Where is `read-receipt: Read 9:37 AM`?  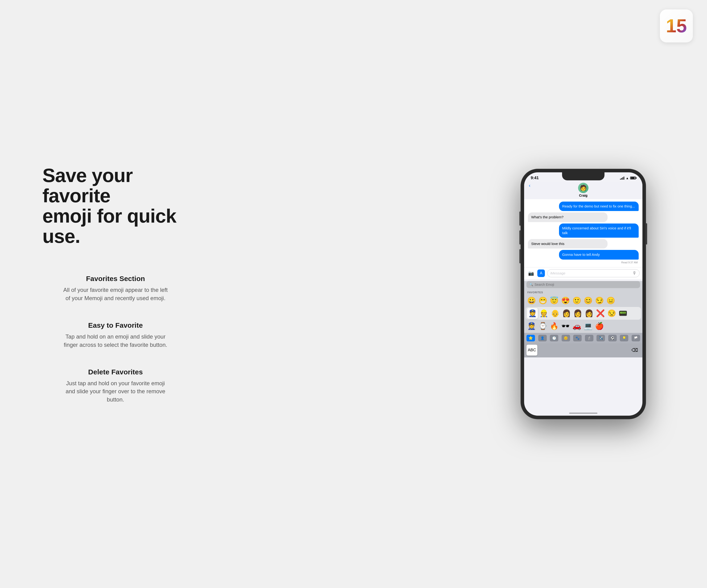
read-receipt: Read 9:37 AM is located at coordinates (583, 262).